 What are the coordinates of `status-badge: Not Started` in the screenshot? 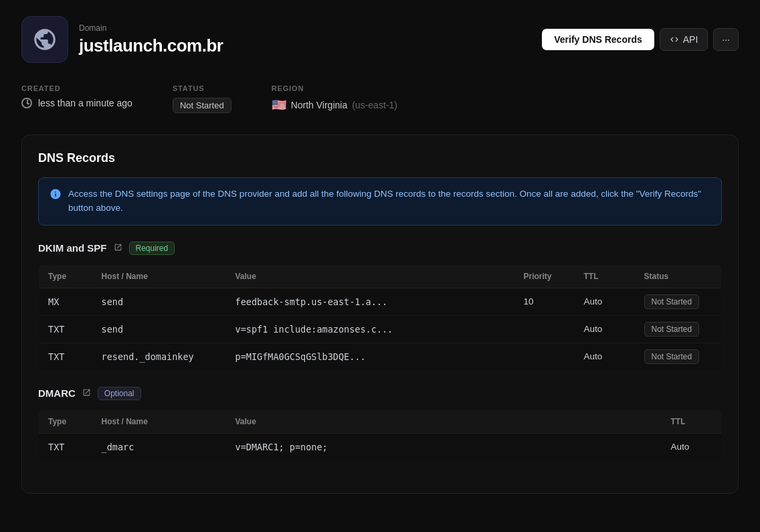 It's located at (202, 106).